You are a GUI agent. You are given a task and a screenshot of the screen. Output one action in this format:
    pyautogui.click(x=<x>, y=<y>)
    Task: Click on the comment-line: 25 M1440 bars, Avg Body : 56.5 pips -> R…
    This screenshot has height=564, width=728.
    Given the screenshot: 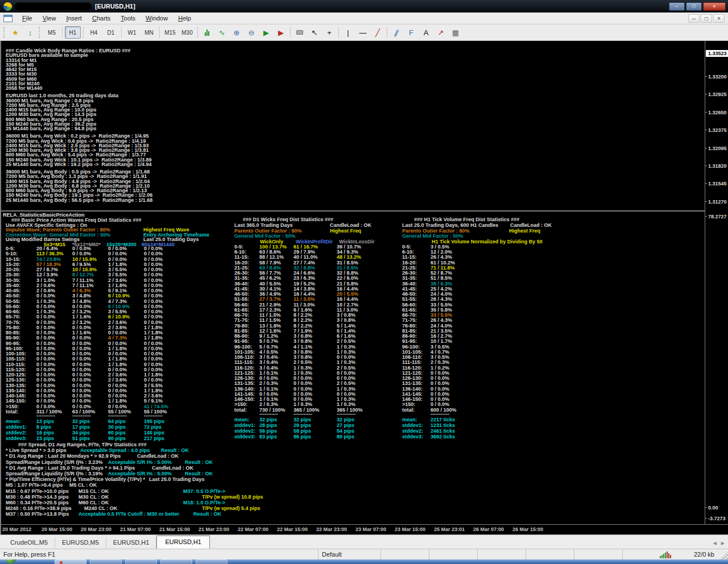 What is the action you would take?
    pyautogui.click(x=79, y=200)
    